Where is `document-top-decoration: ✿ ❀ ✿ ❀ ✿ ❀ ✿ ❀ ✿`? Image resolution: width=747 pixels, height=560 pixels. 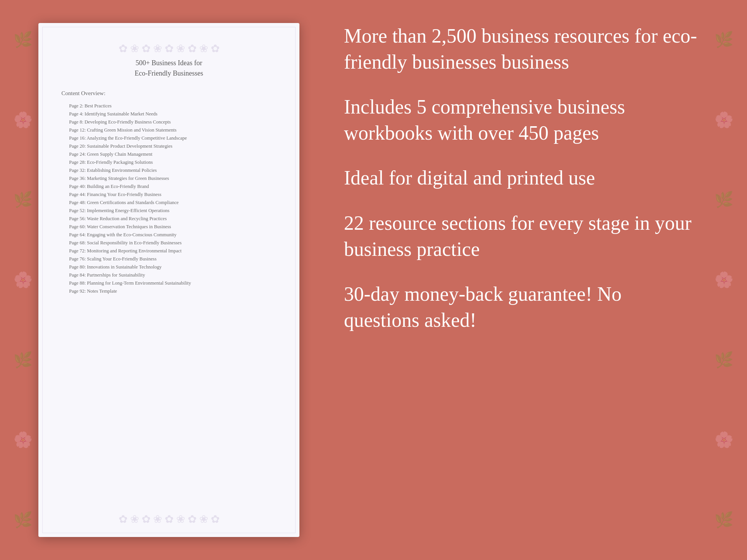 document-top-decoration: ✿ ❀ ✿ ❀ ✿ ❀ ✿ ❀ ✿ is located at coordinates (169, 48).